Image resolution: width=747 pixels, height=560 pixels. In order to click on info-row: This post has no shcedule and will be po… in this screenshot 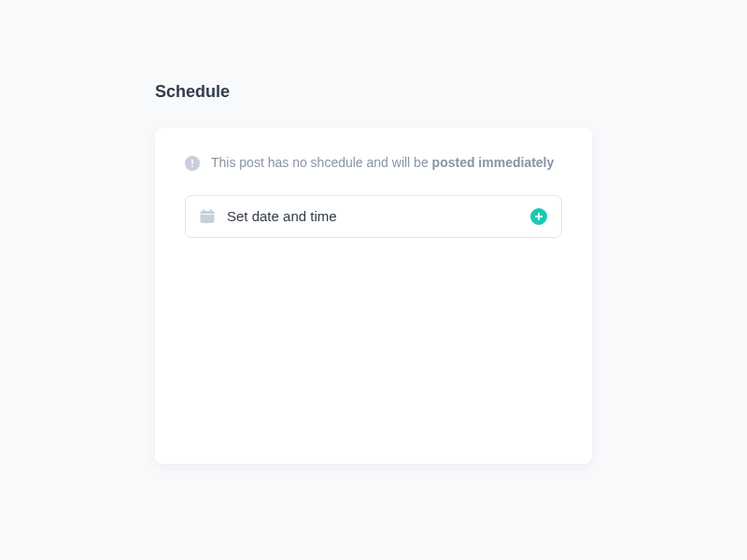, I will do `click(374, 163)`.